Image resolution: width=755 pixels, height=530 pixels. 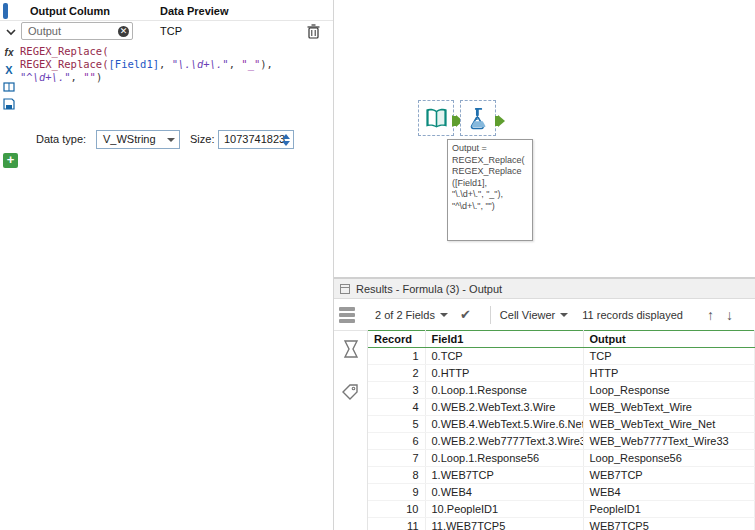 What do you see at coordinates (504, 424) in the screenshot?
I see `field1-cell: 0.WEB.4.WebText.5.Wire.6.Net` at bounding box center [504, 424].